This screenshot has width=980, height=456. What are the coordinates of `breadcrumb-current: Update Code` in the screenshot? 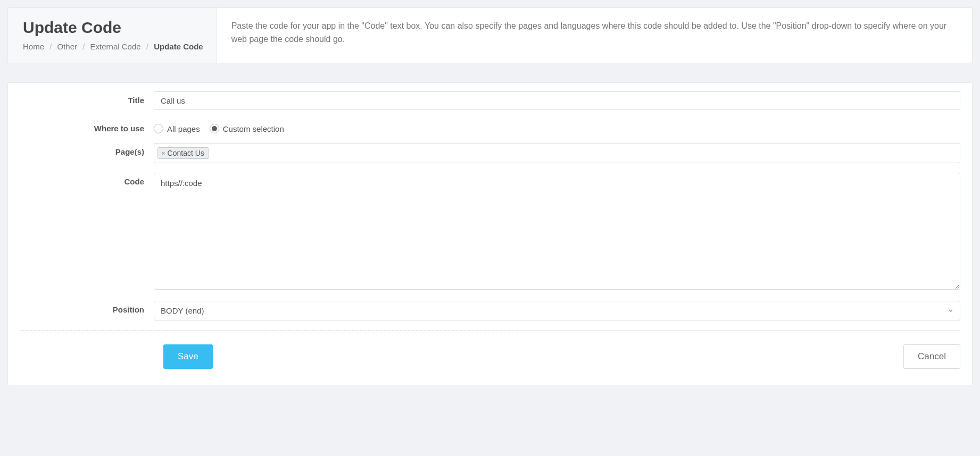 It's located at (179, 47).